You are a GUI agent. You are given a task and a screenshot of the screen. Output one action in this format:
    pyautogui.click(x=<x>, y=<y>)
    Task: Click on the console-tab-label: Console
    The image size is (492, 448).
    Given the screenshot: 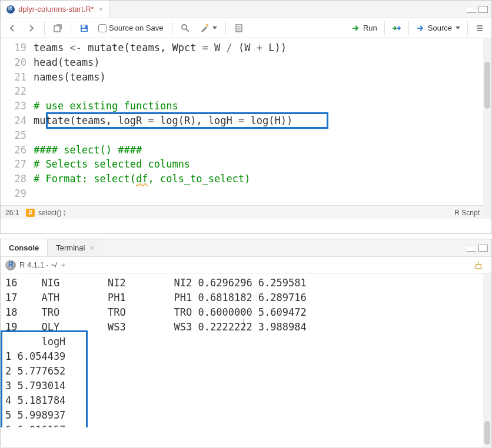 What is the action you would take?
    pyautogui.click(x=24, y=248)
    